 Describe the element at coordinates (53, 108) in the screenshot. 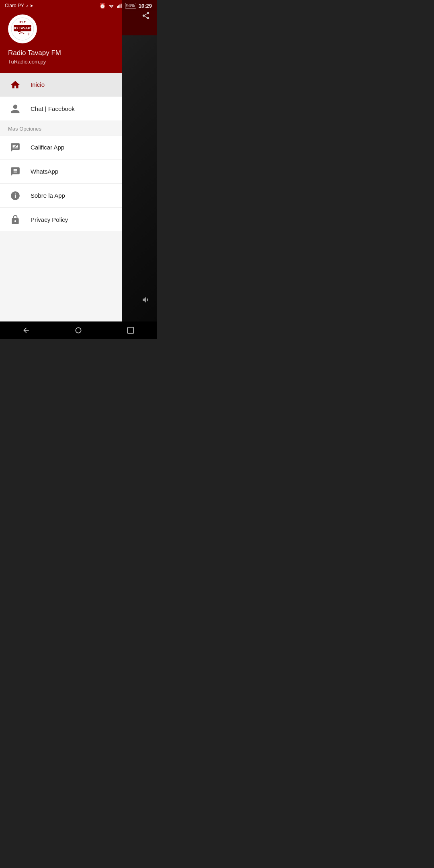

I see `chat-label: Chat | Facebook` at that location.